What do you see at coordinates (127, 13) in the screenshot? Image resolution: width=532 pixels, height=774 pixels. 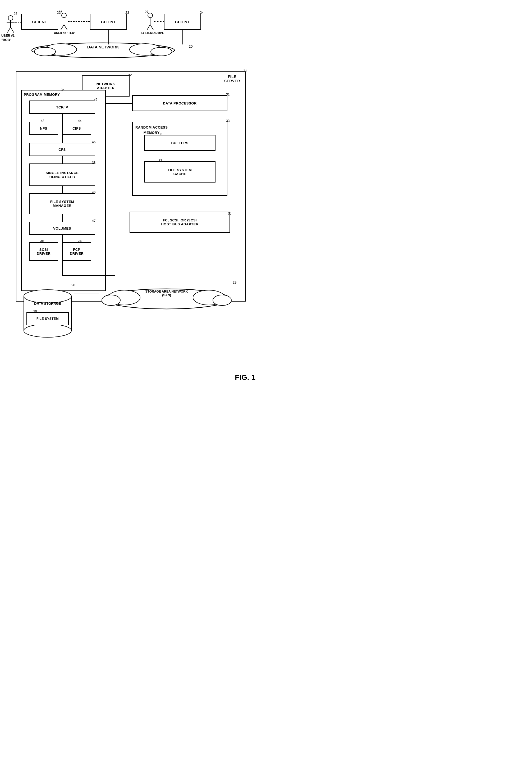 I see `ref-23: 23` at bounding box center [127, 13].